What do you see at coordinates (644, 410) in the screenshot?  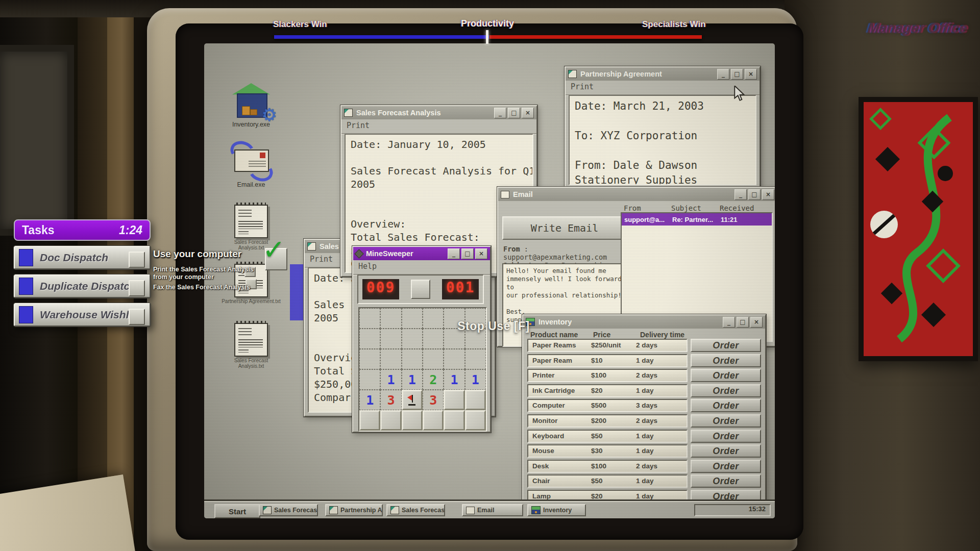 I see `window-inventory: Inventory _ □ × Product name Price Deliv…` at bounding box center [644, 410].